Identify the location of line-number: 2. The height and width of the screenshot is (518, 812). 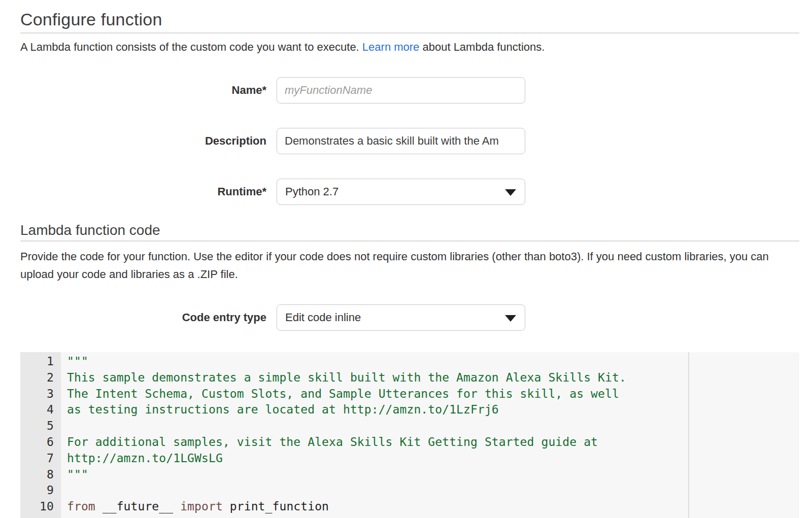
(41, 378).